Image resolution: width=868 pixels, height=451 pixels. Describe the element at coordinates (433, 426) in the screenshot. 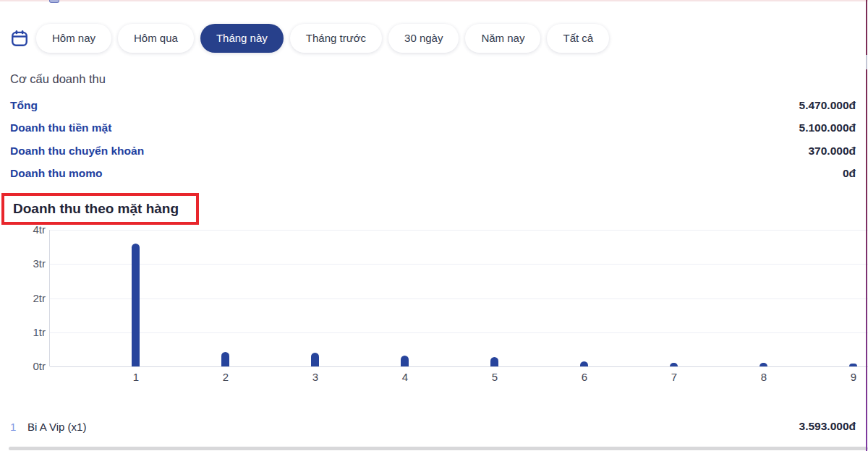

I see `legend-row: 1Bi A Vip (x1)3.593.000đ` at that location.